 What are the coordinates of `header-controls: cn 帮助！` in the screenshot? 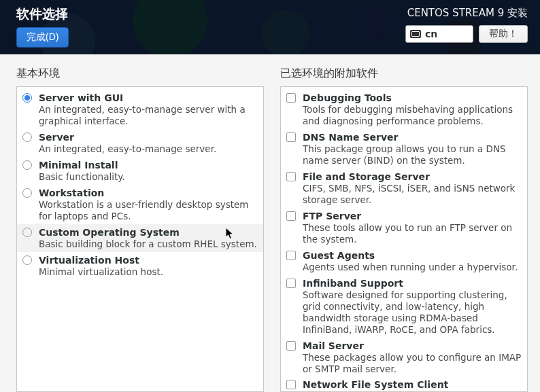 It's located at (467, 34).